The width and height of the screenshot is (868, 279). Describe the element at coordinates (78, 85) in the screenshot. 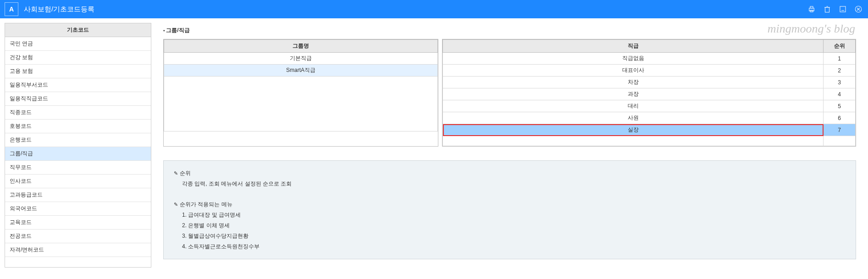

I see `sidebar-item: 일용직부서코드` at that location.